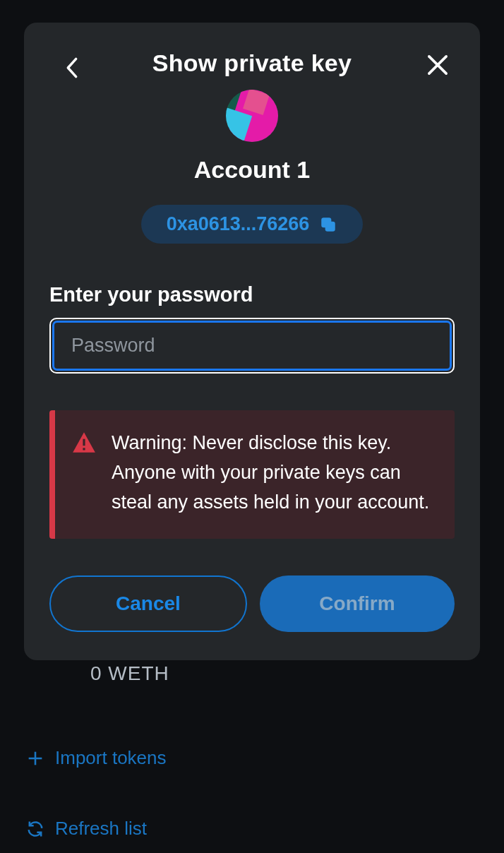 This screenshot has width=504, height=853. What do you see at coordinates (252, 604) in the screenshot?
I see `button-row: Cancel Confirm` at bounding box center [252, 604].